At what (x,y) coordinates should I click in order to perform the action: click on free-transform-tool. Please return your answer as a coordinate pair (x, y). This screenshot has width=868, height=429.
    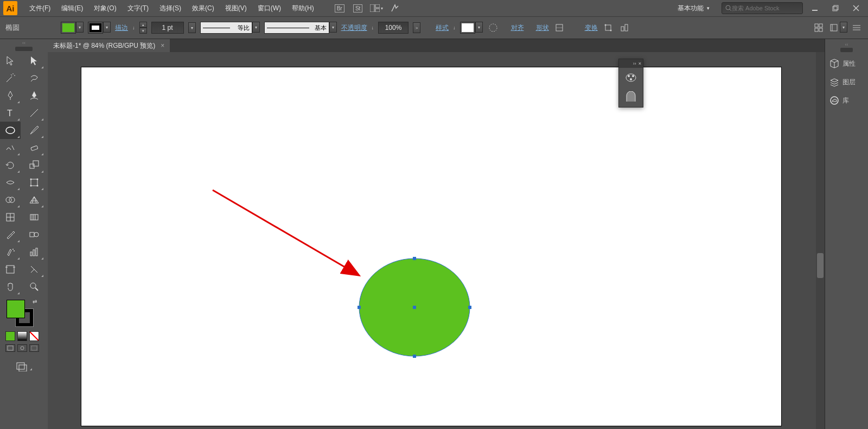
    Looking at the image, I should click on (34, 182).